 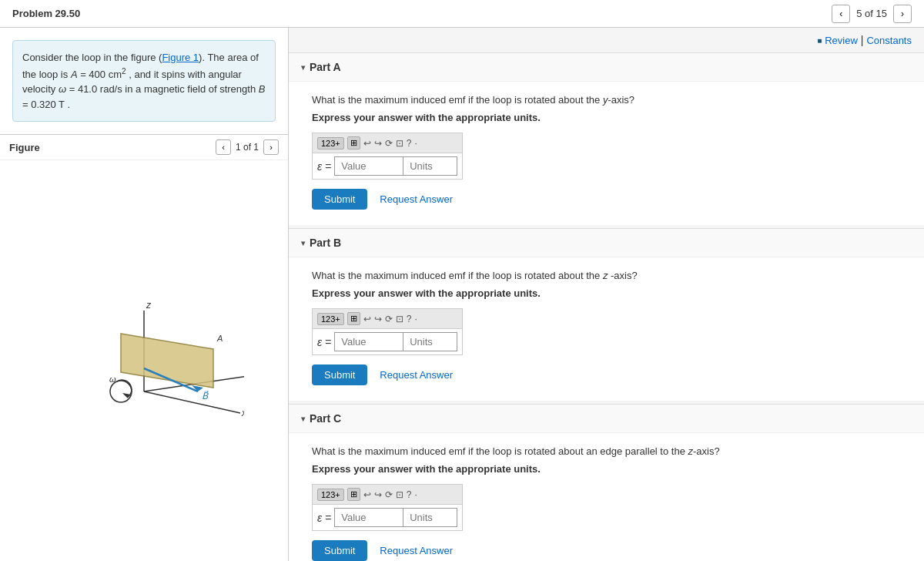 I want to click on part-c-header: ▾ Part C, so click(x=607, y=419).